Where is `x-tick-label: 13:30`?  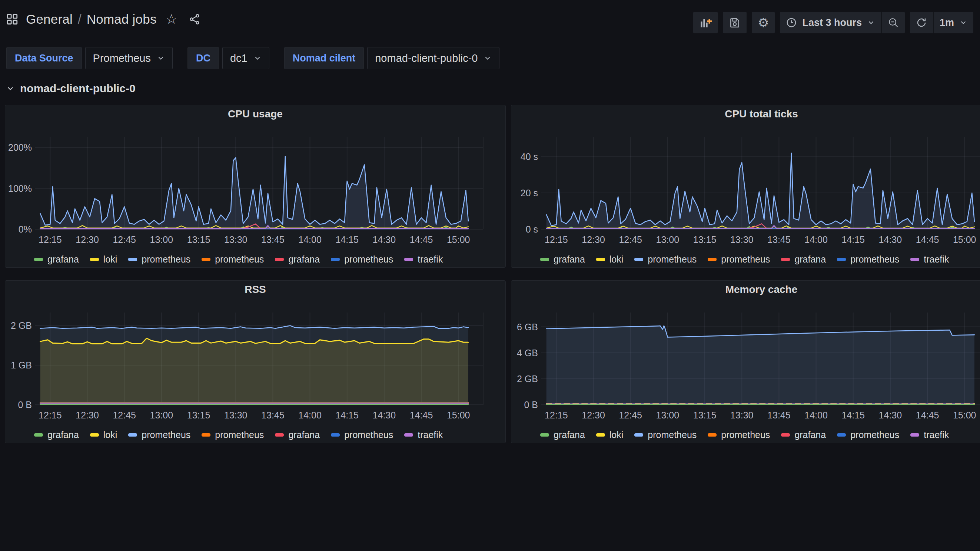
x-tick-label: 13:30 is located at coordinates (236, 415).